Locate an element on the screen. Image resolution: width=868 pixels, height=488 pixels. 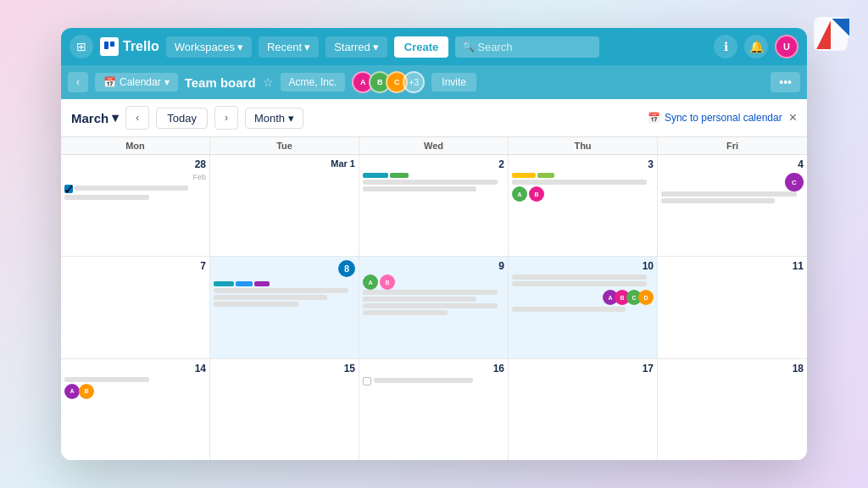
month-selector: March ▾ is located at coordinates (95, 118).